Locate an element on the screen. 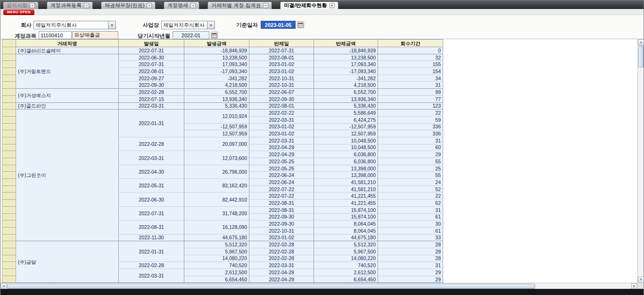 This screenshot has height=295, width=644. cell-settle-amount: 6,552,700 is located at coordinates (346, 93).